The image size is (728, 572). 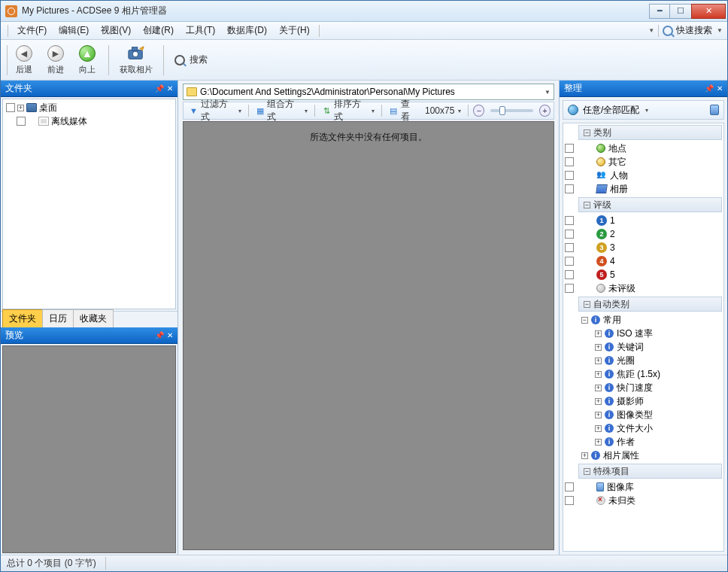 I want to click on back-button: ◄ 后退, so click(x=24, y=60).